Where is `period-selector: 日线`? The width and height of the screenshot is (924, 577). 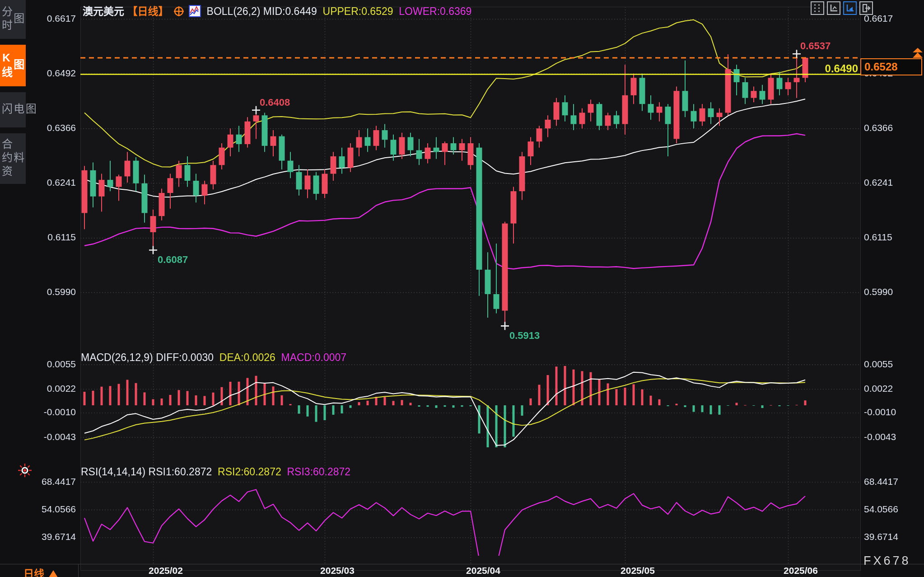 period-selector: 日线 is located at coordinates (41, 571).